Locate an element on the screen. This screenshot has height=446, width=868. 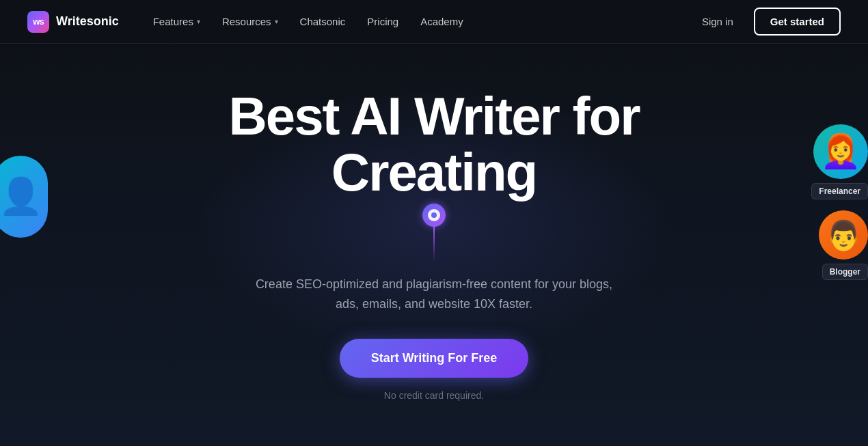
nav-item-academy: Academy is located at coordinates (442, 22).